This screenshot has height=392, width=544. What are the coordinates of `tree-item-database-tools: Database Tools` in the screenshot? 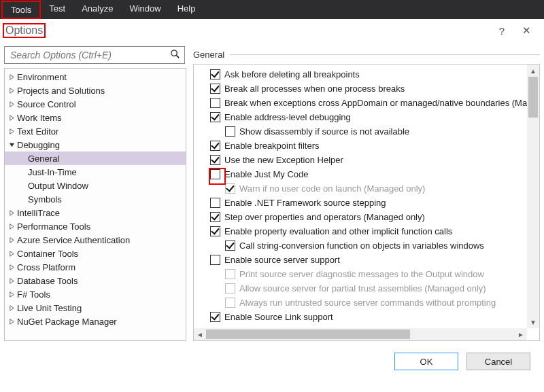 It's located at (95, 281).